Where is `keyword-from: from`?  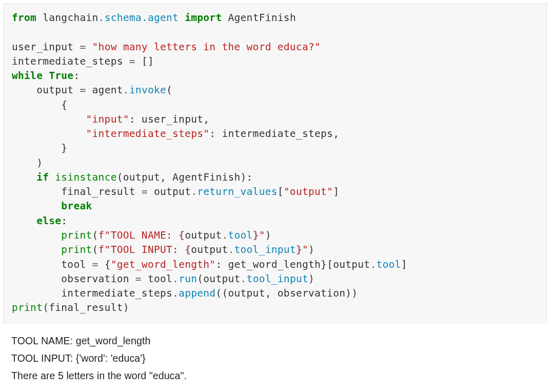 keyword-from: from is located at coordinates (24, 17).